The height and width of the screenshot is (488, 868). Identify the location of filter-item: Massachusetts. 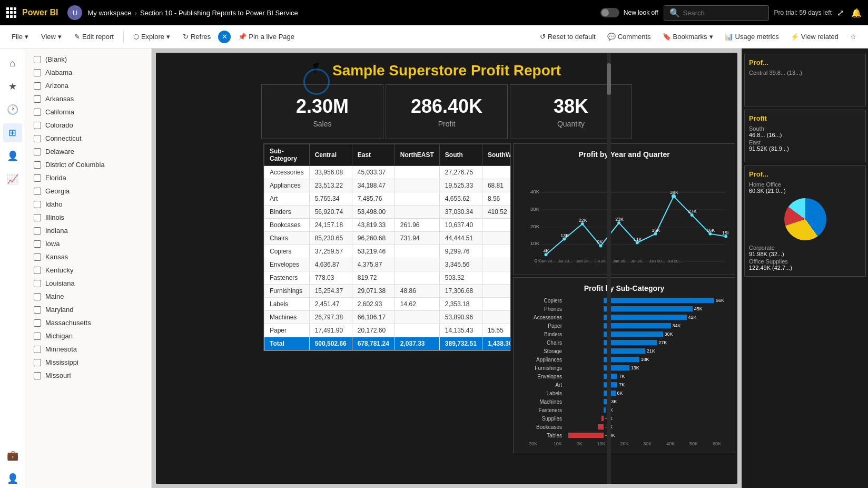
(88, 323).